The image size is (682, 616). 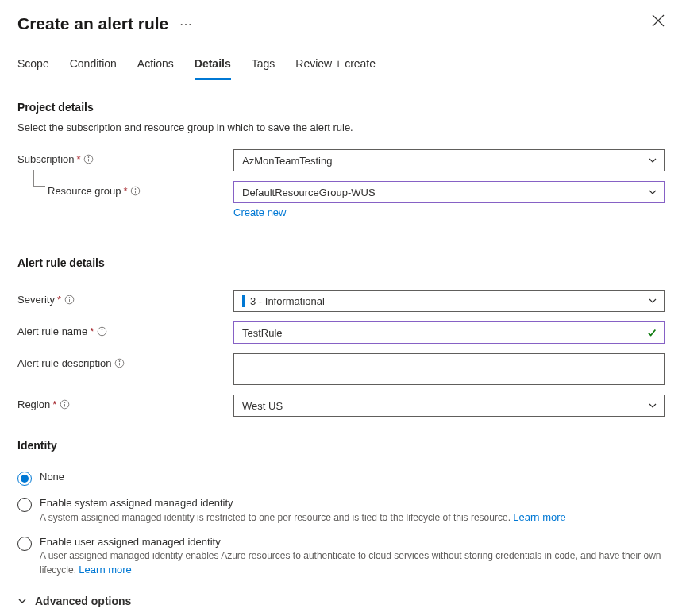 What do you see at coordinates (341, 107) in the screenshot?
I see `project-details-heading: Project details` at bounding box center [341, 107].